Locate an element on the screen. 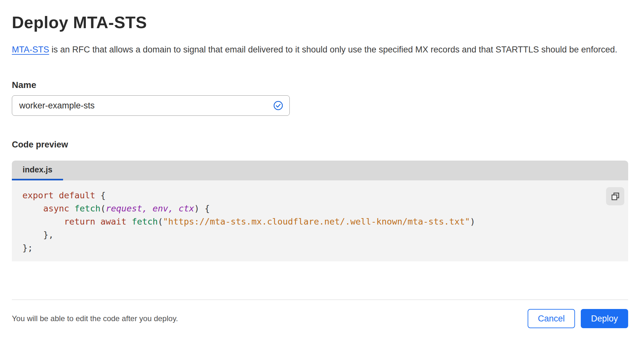  footer-actions: Cancel Deploy is located at coordinates (578, 319).